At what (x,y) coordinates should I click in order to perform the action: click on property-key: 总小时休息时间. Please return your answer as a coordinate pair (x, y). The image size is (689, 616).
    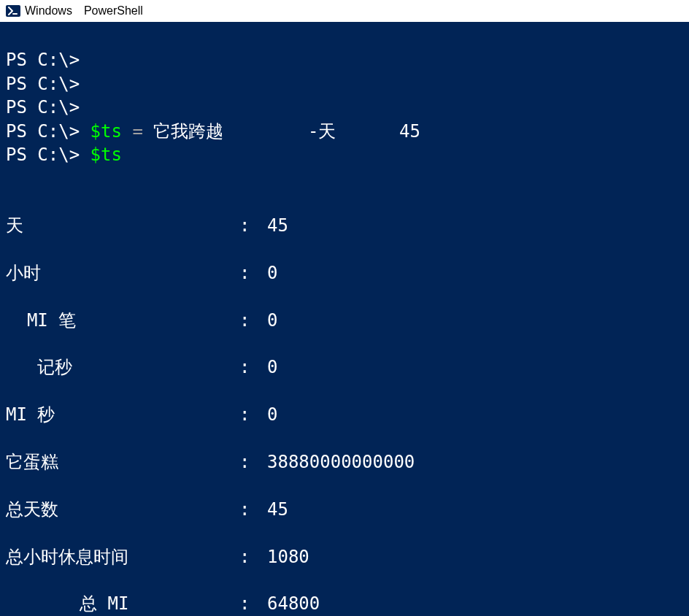
    Looking at the image, I should click on (123, 557).